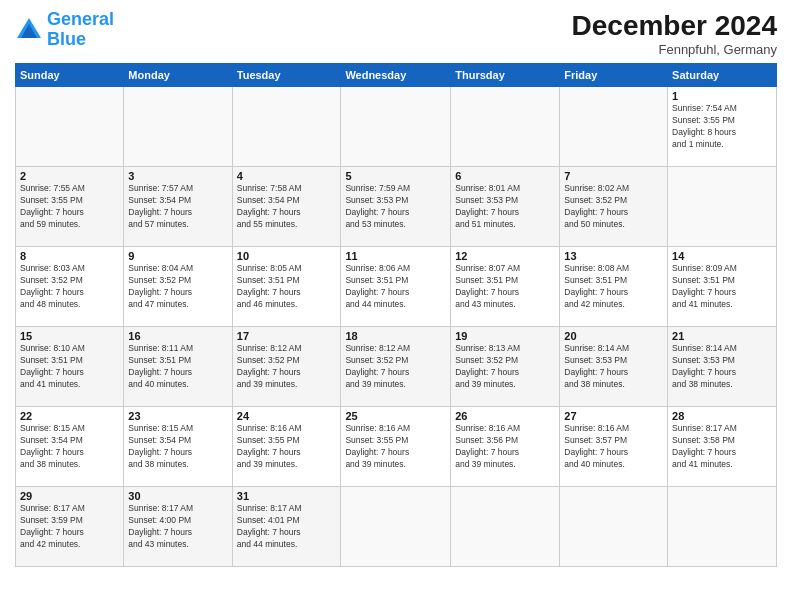 The image size is (792, 612). Describe the element at coordinates (70, 287) in the screenshot. I see `table-row: 8 Sunrise: 8:03 AM Sunset: 3:52 PM Dayli…` at that location.